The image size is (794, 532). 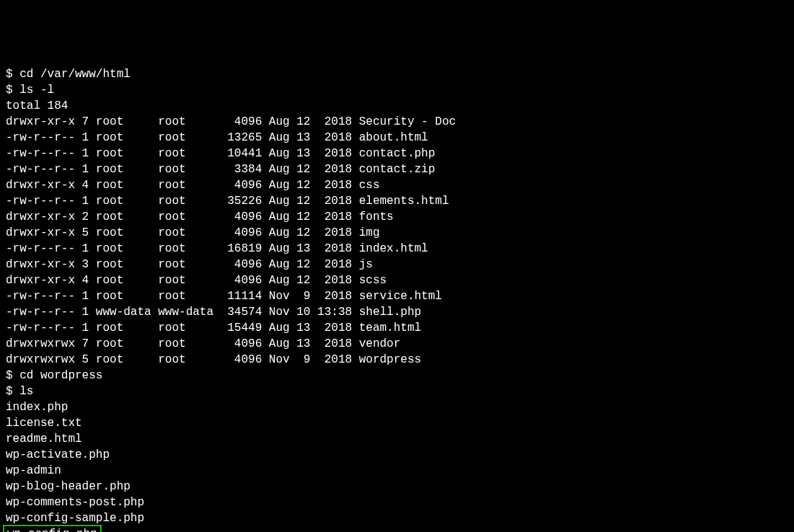 What do you see at coordinates (397, 169) in the screenshot?
I see `ls-row: -rw-r--r-- 1 root root 3384 Aug 12 2018 …` at bounding box center [397, 169].